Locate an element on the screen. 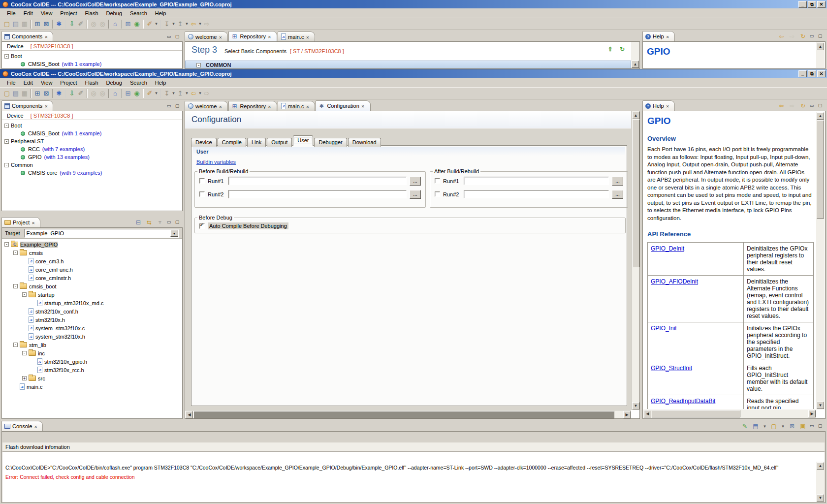 The width and height of the screenshot is (827, 504). tree-item: Common is located at coordinates (92, 165).